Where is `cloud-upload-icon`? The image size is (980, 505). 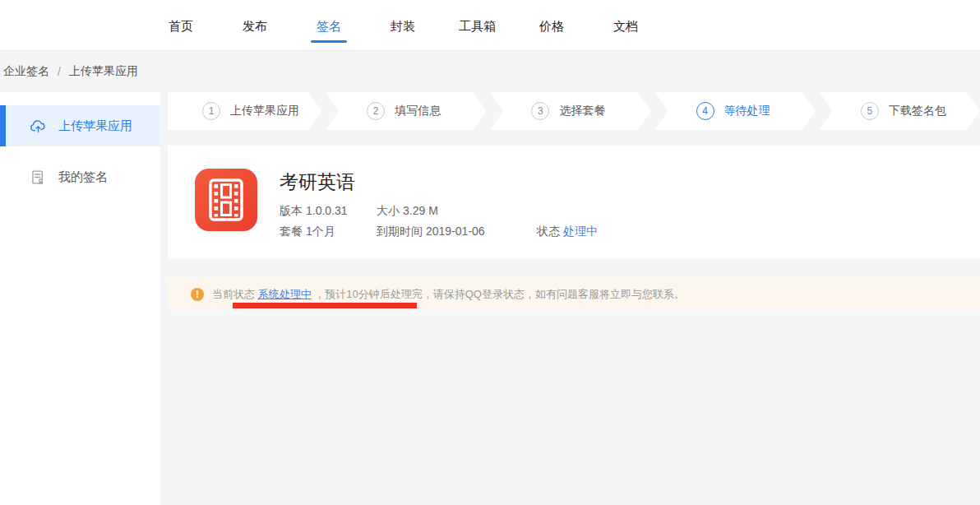
cloud-upload-icon is located at coordinates (38, 127).